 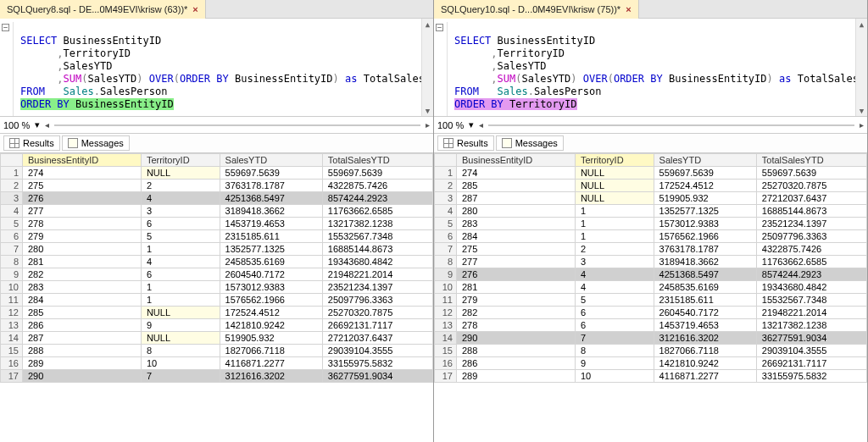 I want to click on cell: 11763662.6585, so click(x=811, y=262).